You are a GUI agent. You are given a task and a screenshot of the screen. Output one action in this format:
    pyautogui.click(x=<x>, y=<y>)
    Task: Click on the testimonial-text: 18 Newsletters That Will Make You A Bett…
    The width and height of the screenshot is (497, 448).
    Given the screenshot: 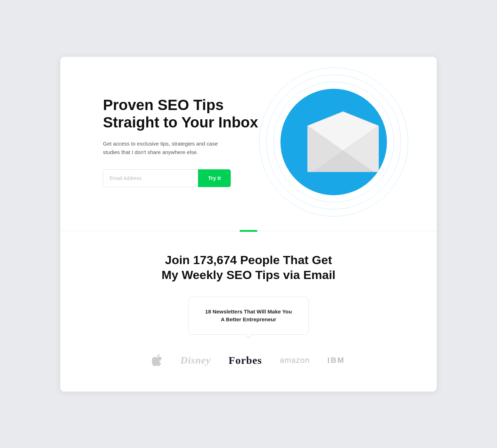 What is the action you would take?
    pyautogui.click(x=248, y=316)
    